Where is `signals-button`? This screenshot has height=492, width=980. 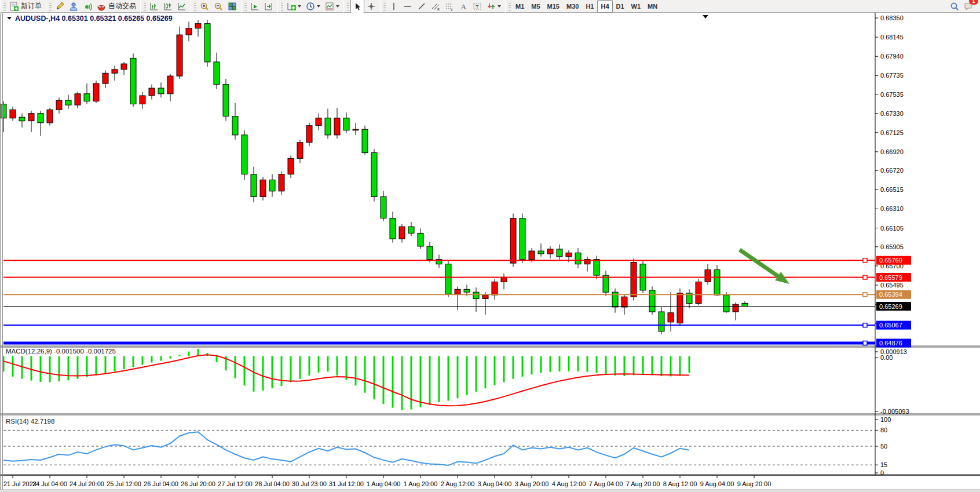
signals-button is located at coordinates (87, 7).